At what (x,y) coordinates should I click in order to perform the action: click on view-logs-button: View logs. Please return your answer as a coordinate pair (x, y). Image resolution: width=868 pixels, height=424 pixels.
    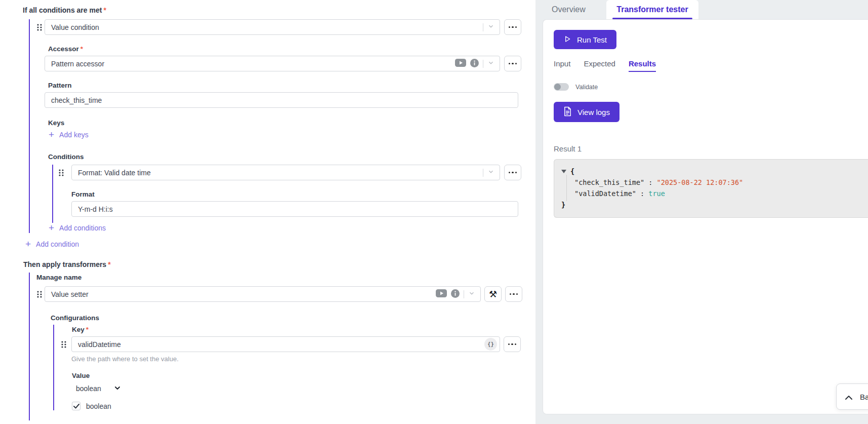
    Looking at the image, I should click on (587, 112).